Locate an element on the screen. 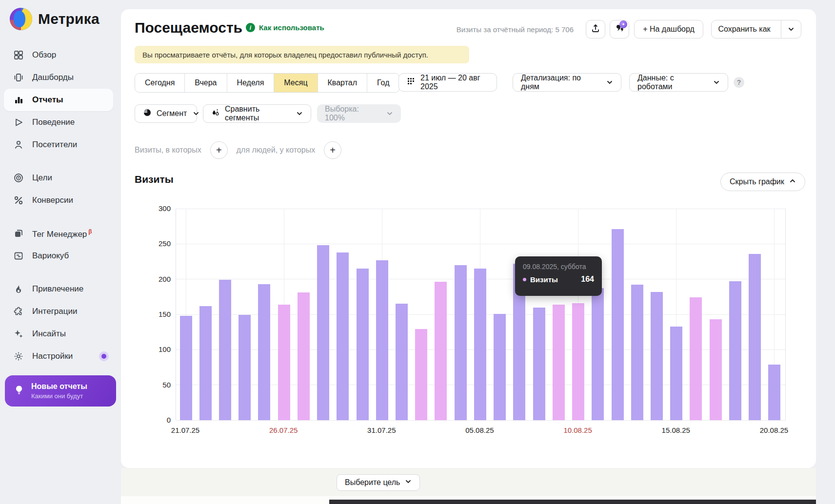 The height and width of the screenshot is (504, 835). chart-bar-20.08.25 is located at coordinates (775, 392).